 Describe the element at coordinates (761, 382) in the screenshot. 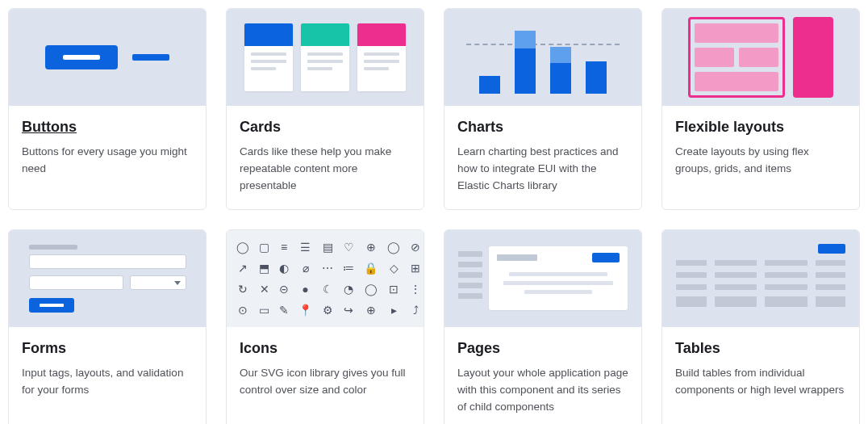

I see `card-description: Build tables from individual components …` at that location.